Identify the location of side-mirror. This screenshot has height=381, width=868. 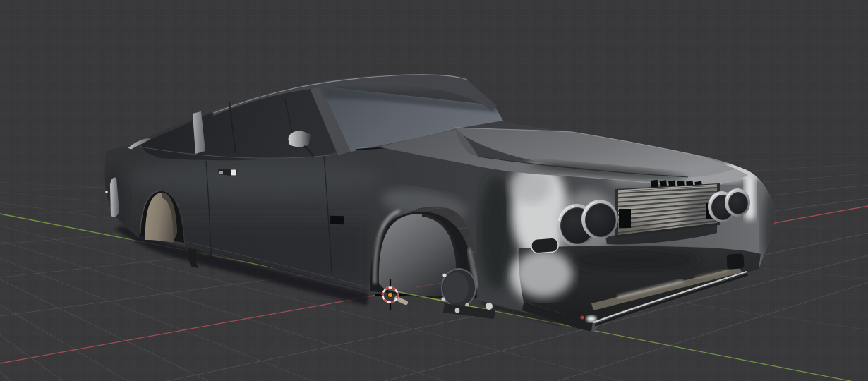
(299, 139).